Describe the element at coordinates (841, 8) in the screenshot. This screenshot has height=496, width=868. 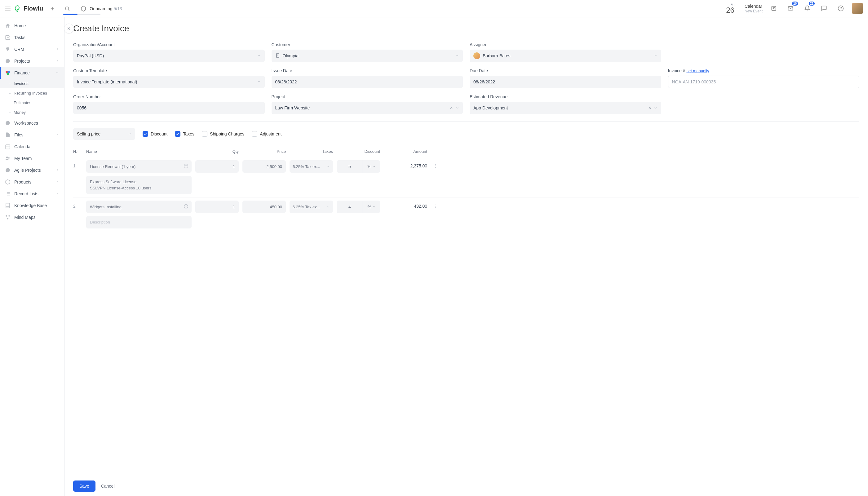
I see `help-icon` at that location.